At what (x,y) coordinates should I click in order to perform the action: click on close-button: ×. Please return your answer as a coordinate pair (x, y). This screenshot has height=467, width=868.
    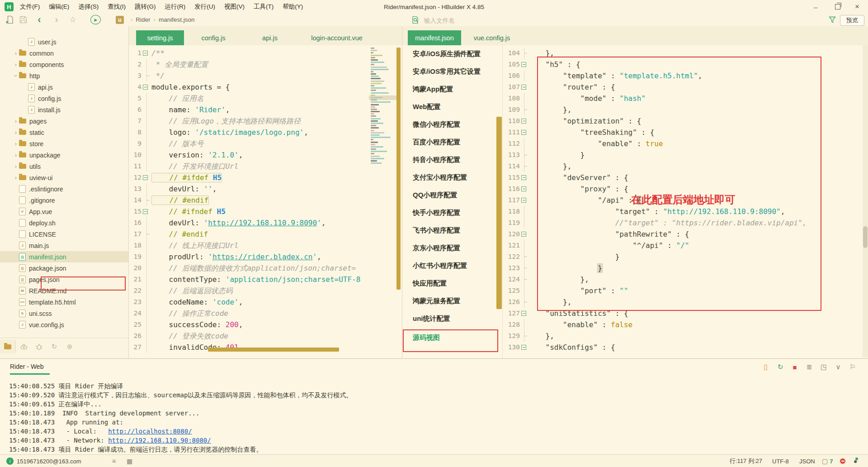
    Looking at the image, I should click on (857, 7).